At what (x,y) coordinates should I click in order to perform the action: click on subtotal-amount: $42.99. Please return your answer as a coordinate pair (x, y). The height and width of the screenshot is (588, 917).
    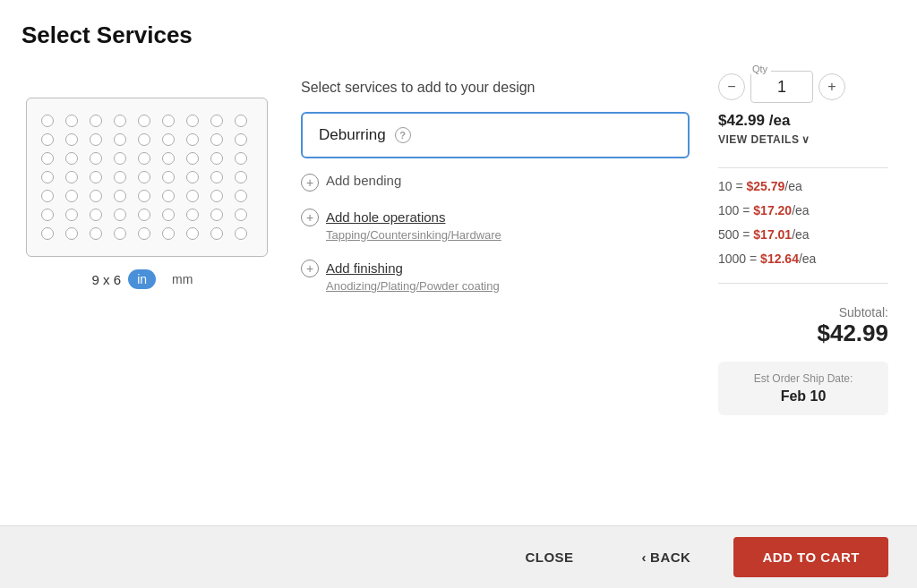
    Looking at the image, I should click on (803, 333).